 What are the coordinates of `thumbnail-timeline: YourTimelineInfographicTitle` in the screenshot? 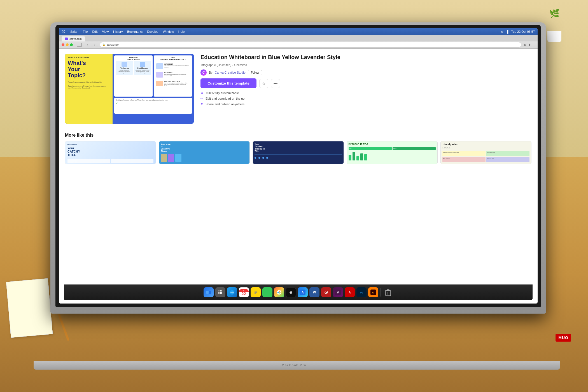 It's located at (298, 153).